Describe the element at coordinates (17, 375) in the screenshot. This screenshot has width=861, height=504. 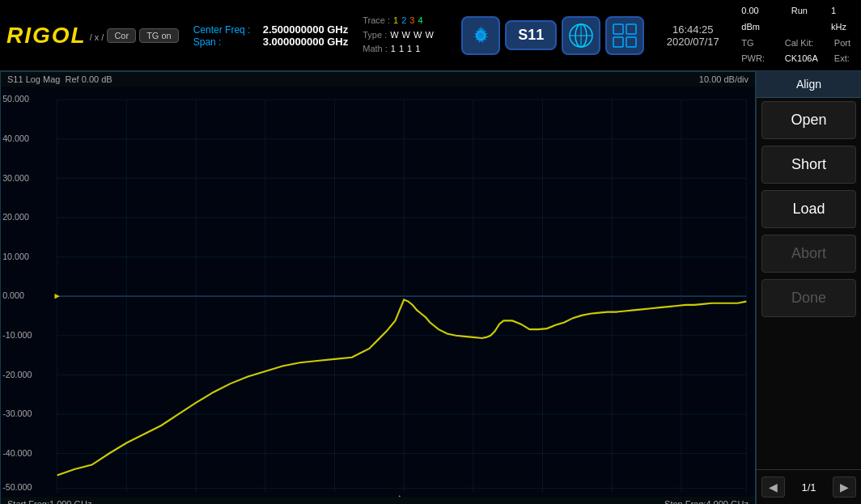
I see `svg-text: -20.000` at that location.